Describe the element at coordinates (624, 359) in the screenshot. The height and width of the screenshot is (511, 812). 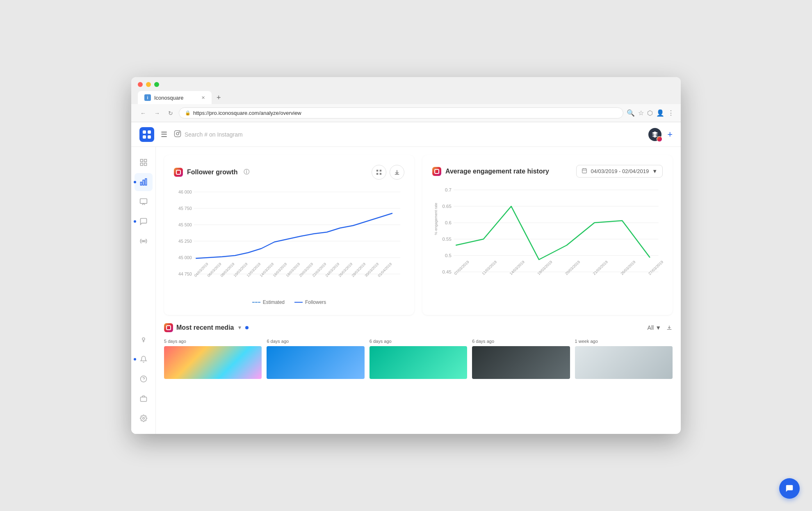
I see `list-item: 1 week ago` at that location.